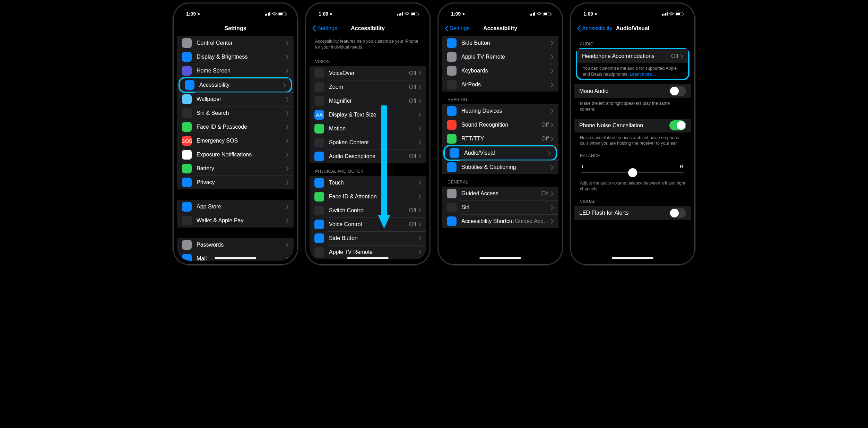 Image resolution: width=868 pixels, height=428 pixels. Describe the element at coordinates (368, 73) in the screenshot. I see `row-voiceover: VoiceOverOff` at that location.